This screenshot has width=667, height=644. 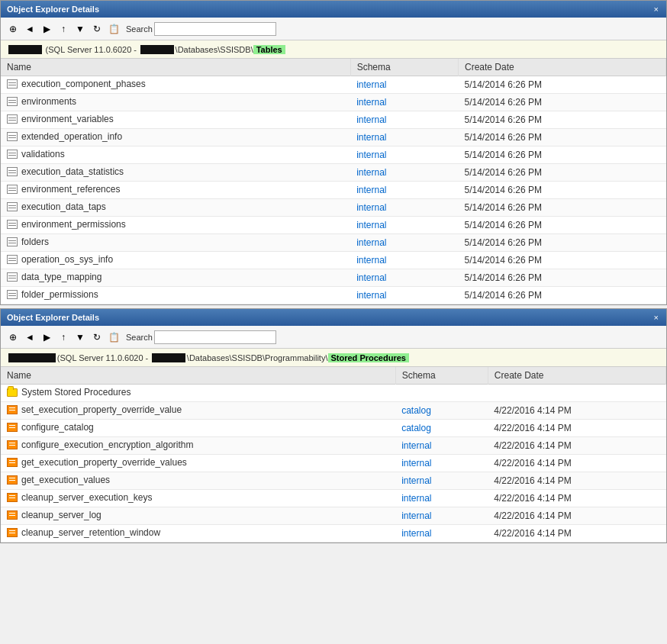 I want to click on panel2-server-redacted, so click(x=32, y=358).